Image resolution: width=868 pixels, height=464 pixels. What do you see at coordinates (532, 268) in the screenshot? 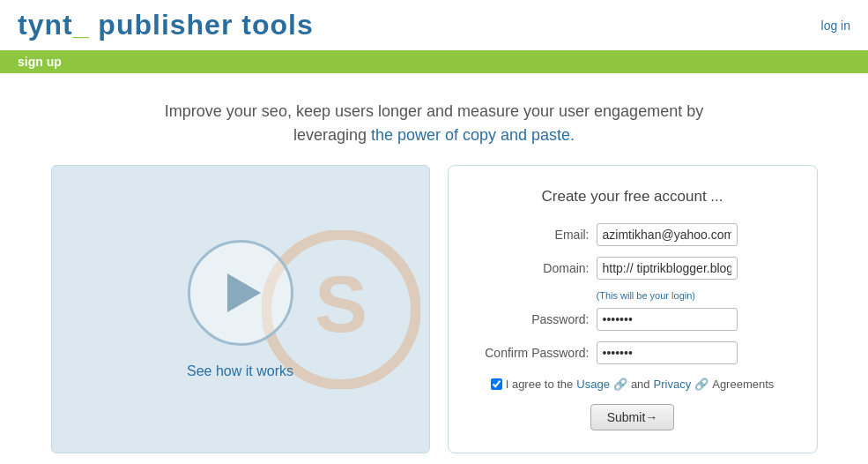
I see `domain-label: Domain:` at bounding box center [532, 268].